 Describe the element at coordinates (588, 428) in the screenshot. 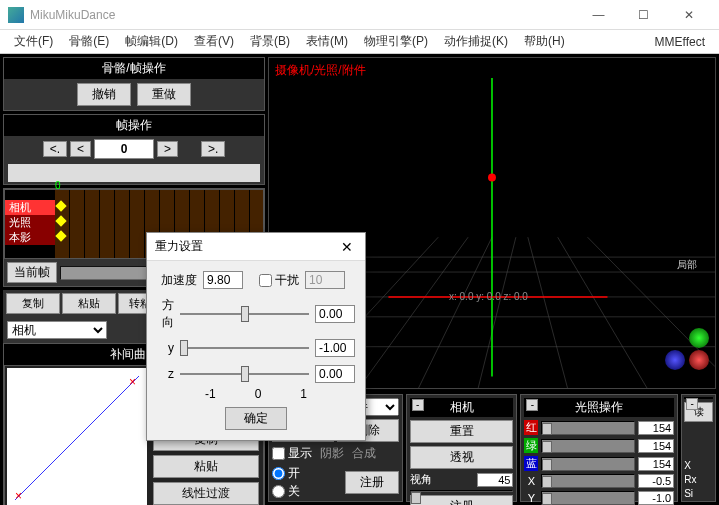

I see `red-slider` at that location.